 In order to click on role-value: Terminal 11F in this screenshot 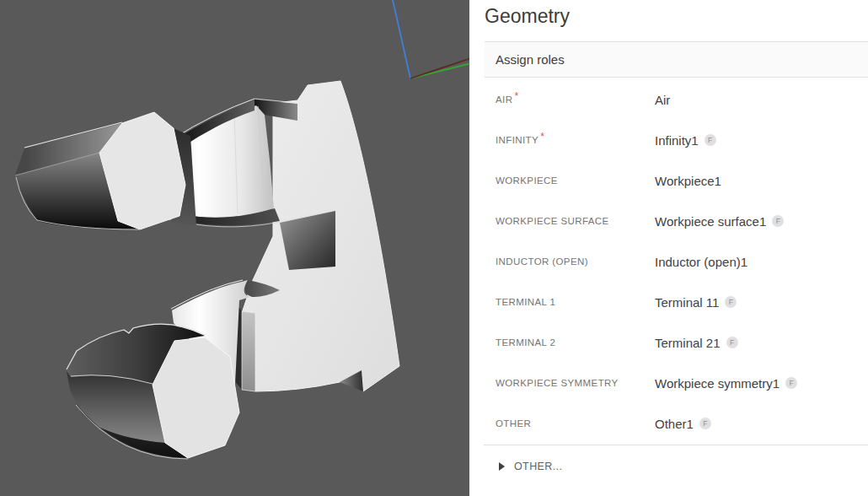, I will do `click(696, 302)`.